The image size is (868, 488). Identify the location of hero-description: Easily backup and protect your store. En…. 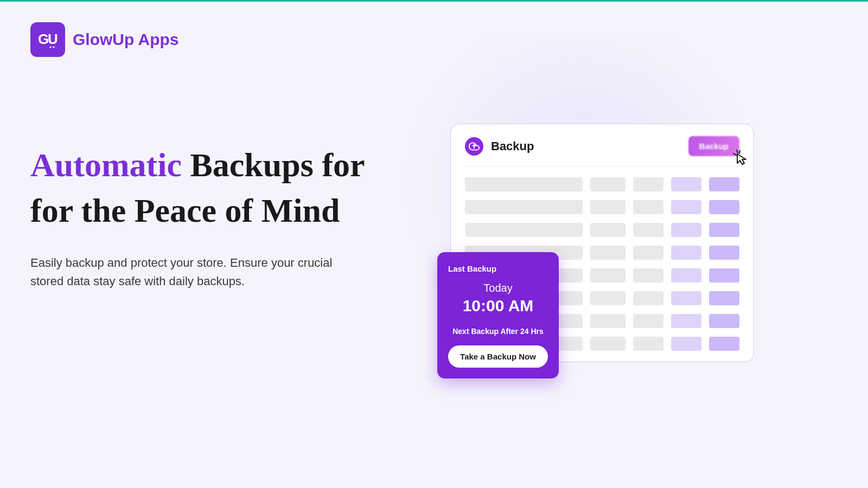
(182, 272).